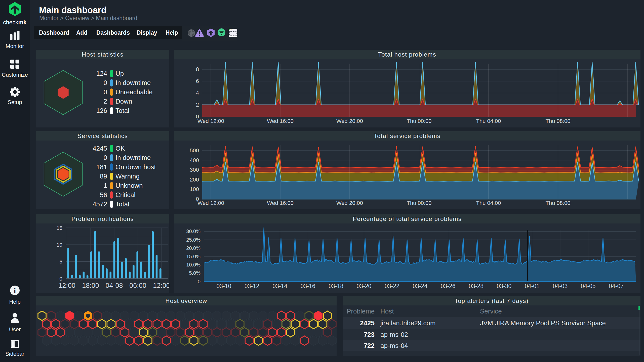  Describe the element at coordinates (193, 231) in the screenshot. I see `svg-text: 30.0%` at that location.